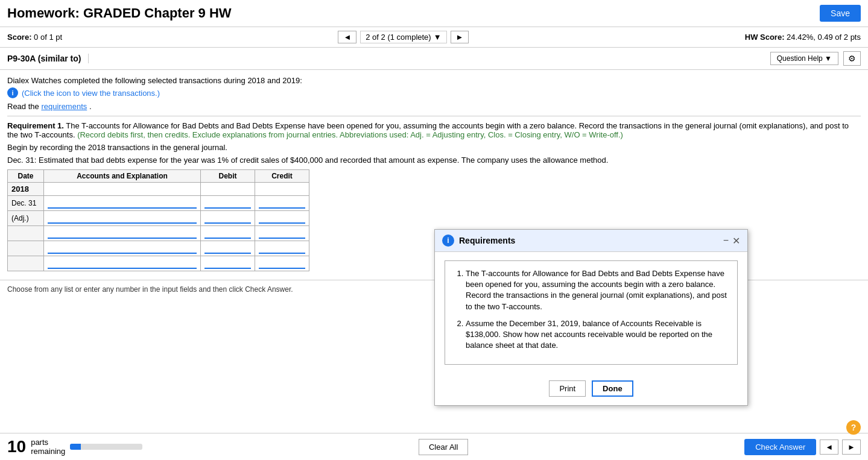 This screenshot has height=460, width=868. What do you see at coordinates (347, 37) in the screenshot?
I see `prev-question-button: ◄` at bounding box center [347, 37].